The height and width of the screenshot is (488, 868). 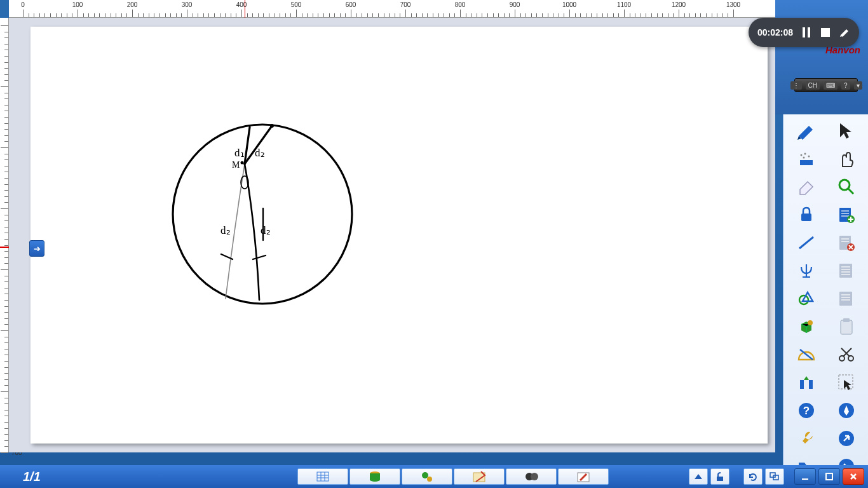 What do you see at coordinates (583, 477) in the screenshot?
I see `status-brush-button` at bounding box center [583, 477].